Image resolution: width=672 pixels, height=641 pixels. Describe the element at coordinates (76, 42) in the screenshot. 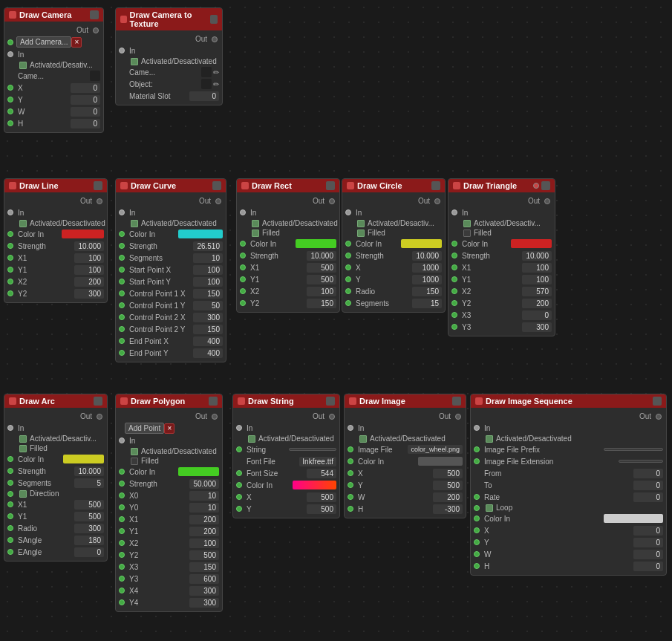

I see `remove-camera-button: ×` at that location.